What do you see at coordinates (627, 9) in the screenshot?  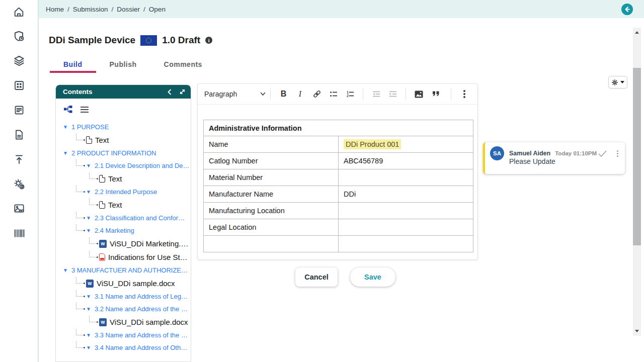 I see `back-button` at bounding box center [627, 9].